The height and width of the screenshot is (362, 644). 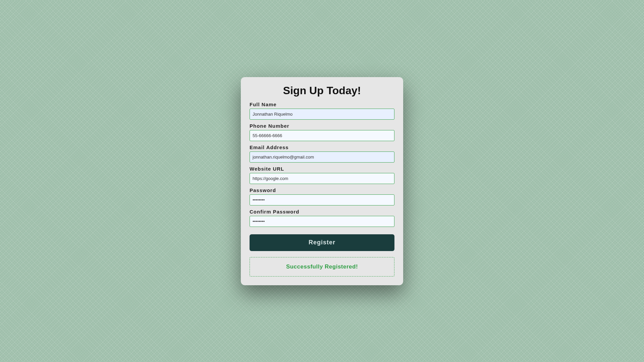 What do you see at coordinates (322, 267) in the screenshot?
I see `success-message: Successfully Registered!` at bounding box center [322, 267].